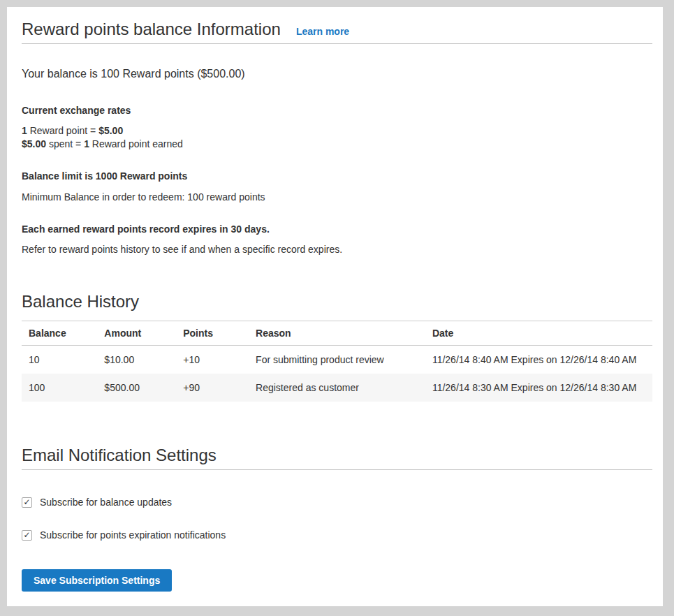 This screenshot has width=674, height=616. I want to click on email-notification-settings-title: Email Notification Settings, so click(337, 455).